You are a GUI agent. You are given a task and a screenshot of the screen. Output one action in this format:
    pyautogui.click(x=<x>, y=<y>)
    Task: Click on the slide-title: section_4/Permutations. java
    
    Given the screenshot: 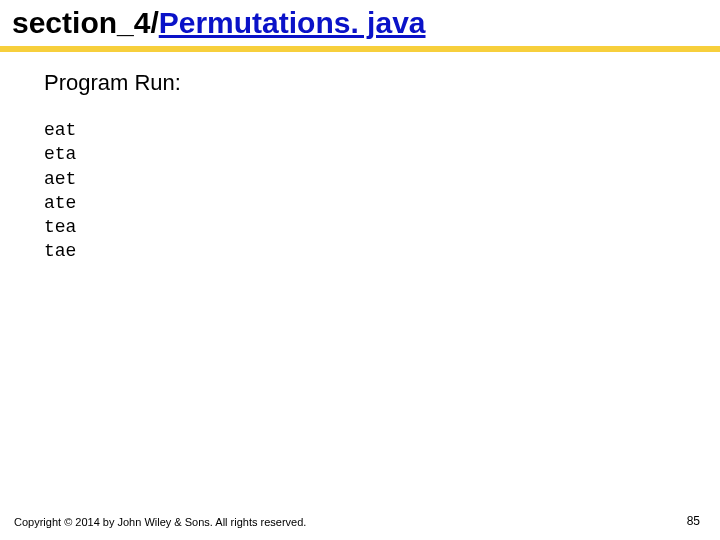 What is the action you would take?
    pyautogui.click(x=360, y=23)
    